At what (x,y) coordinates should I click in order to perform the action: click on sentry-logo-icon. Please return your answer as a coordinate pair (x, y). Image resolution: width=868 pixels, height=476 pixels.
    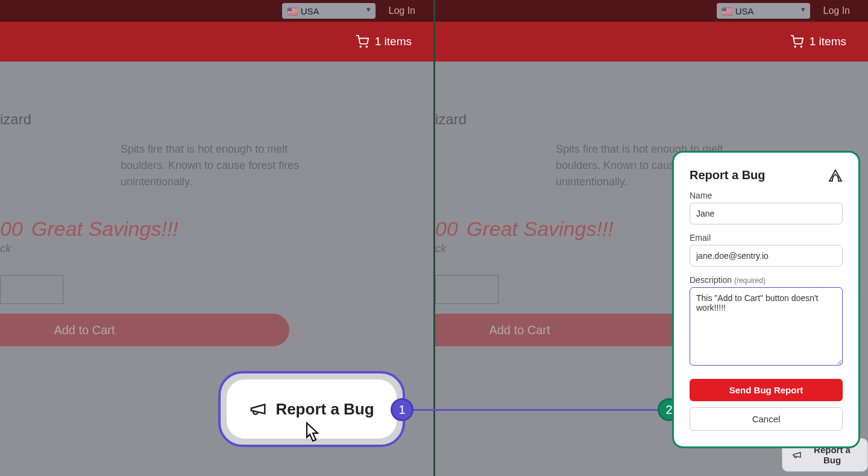
    Looking at the image, I should click on (835, 176).